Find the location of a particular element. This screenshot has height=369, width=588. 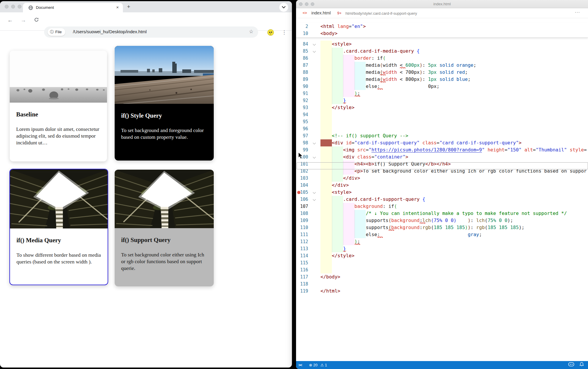

line-number: 106 is located at coordinates (302, 199).